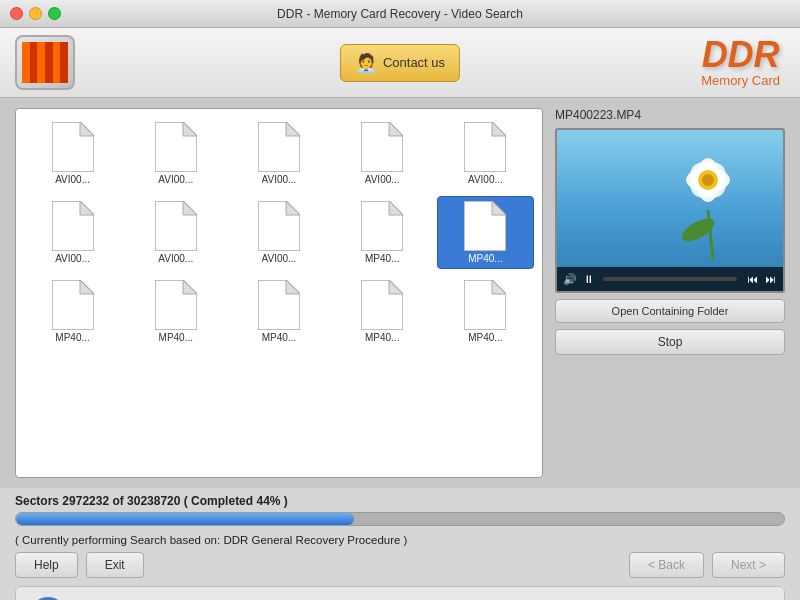 The width and height of the screenshot is (800, 600). Describe the element at coordinates (400, 565) in the screenshot. I see `nav-row: Help Exit < Back Next >` at that location.